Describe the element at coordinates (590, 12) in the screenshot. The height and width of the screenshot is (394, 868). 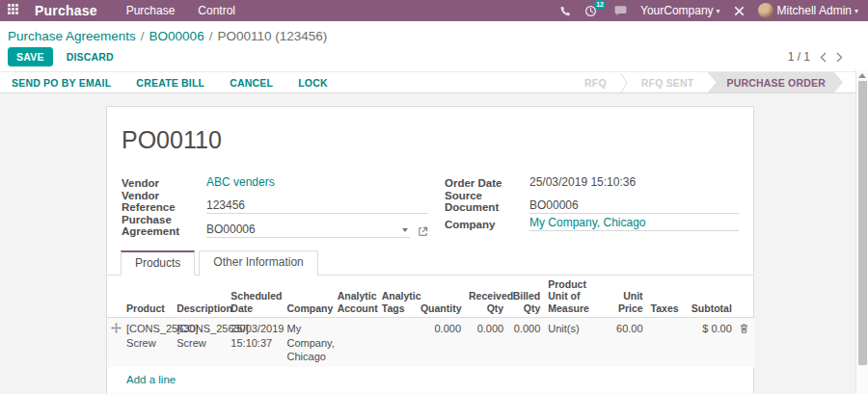
I see `activities-clock-icon: 12` at that location.